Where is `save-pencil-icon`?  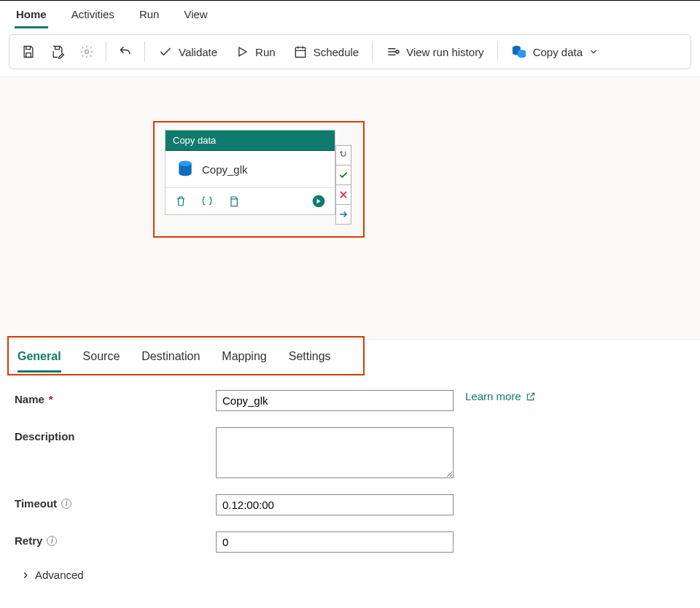
save-pencil-icon is located at coordinates (58, 52).